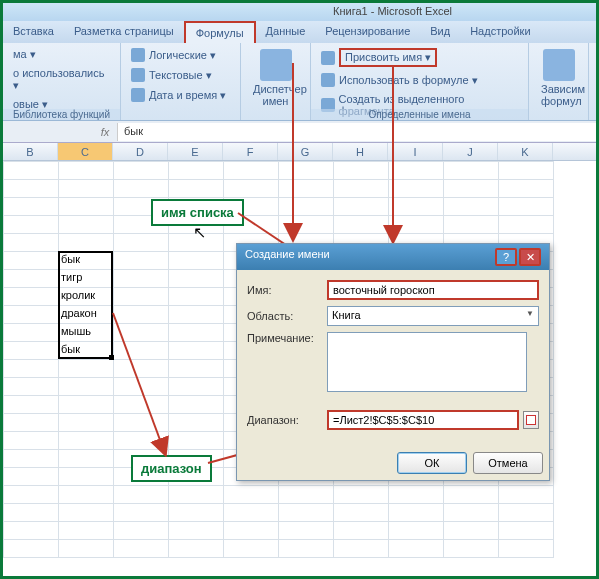 This screenshot has height=579, width=599. Describe the element at coordinates (287, 420) in the screenshot. I see `range-label: Диапазон:` at that location.